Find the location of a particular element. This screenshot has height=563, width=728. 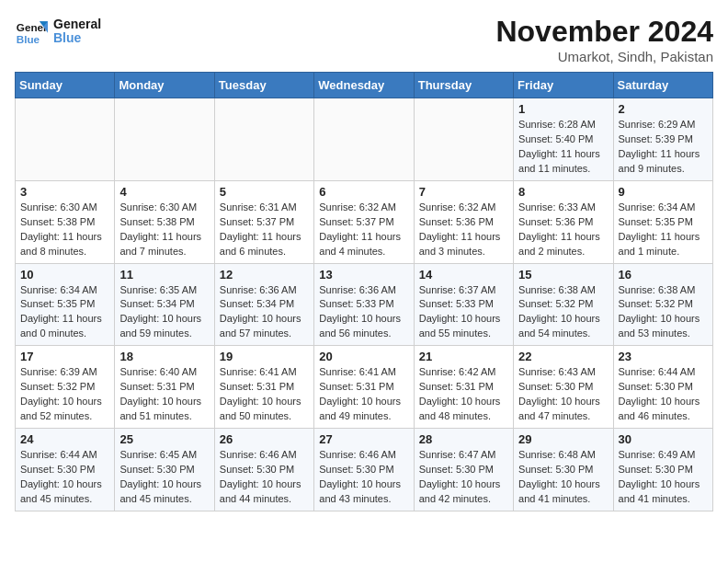

day-info: Sunrise: 6:36 AM Sunset: 5:33 PM Dayligh… is located at coordinates (364, 313).